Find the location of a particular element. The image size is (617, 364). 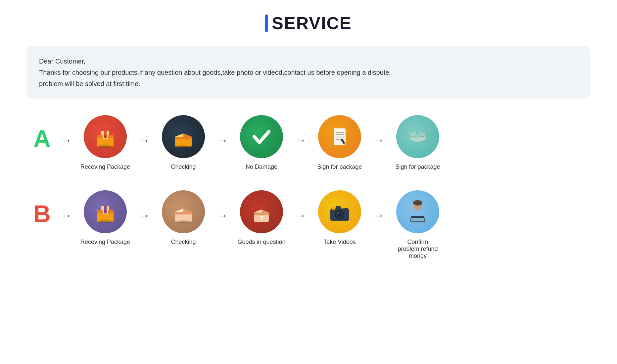

page-title: SERVICE is located at coordinates (312, 23).